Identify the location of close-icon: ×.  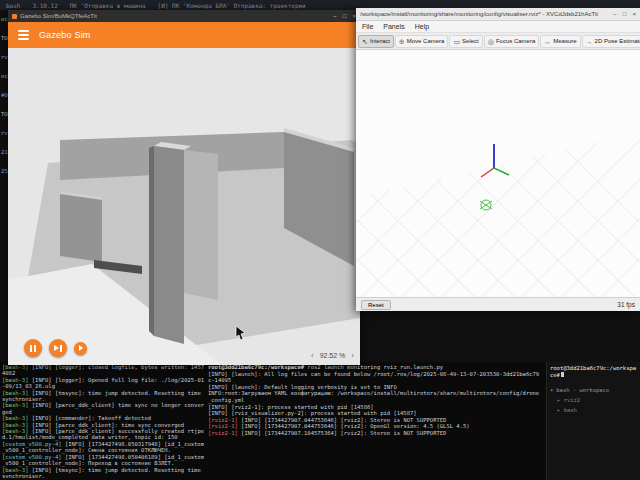
(634, 14).